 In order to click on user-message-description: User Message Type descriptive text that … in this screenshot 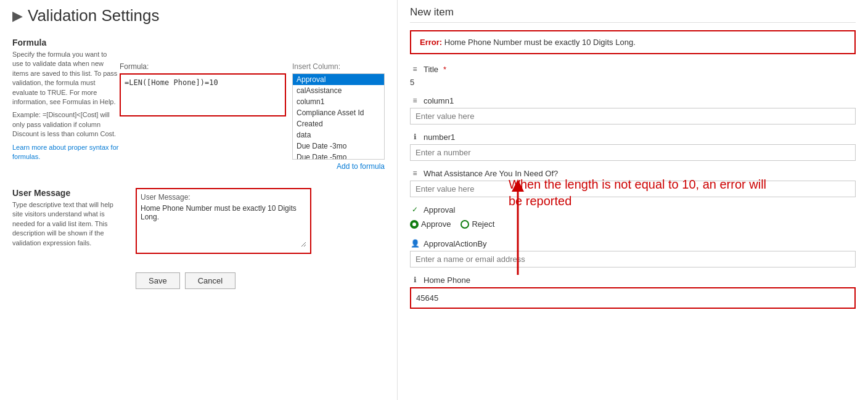, I will do `click(71, 221)`.